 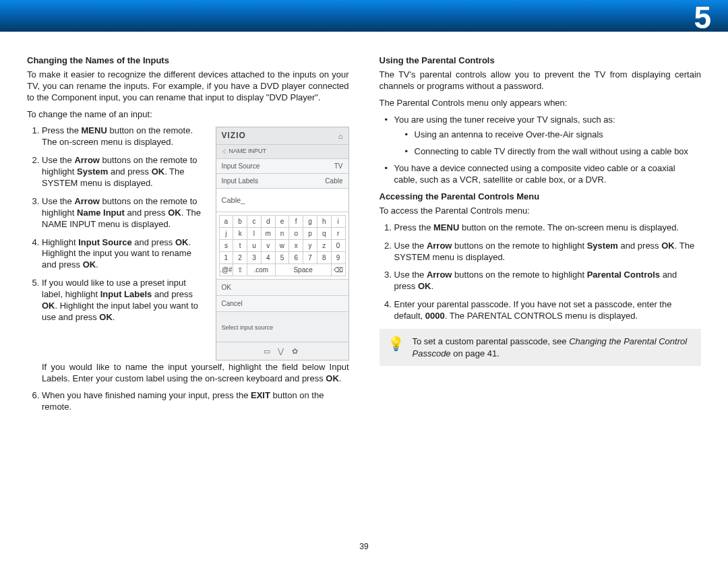 I want to click on left-step-5: If you would like to use a preset input …, so click(x=124, y=301).